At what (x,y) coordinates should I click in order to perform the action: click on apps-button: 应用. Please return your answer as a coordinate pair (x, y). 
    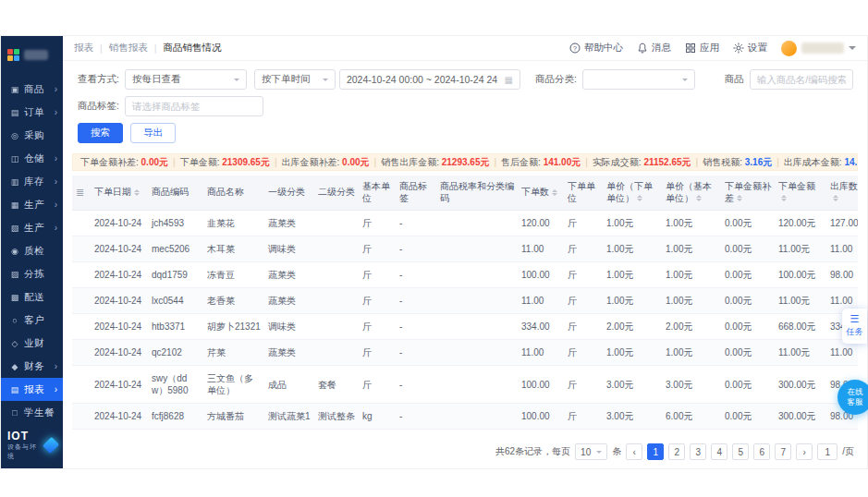
    Looking at the image, I should click on (703, 48).